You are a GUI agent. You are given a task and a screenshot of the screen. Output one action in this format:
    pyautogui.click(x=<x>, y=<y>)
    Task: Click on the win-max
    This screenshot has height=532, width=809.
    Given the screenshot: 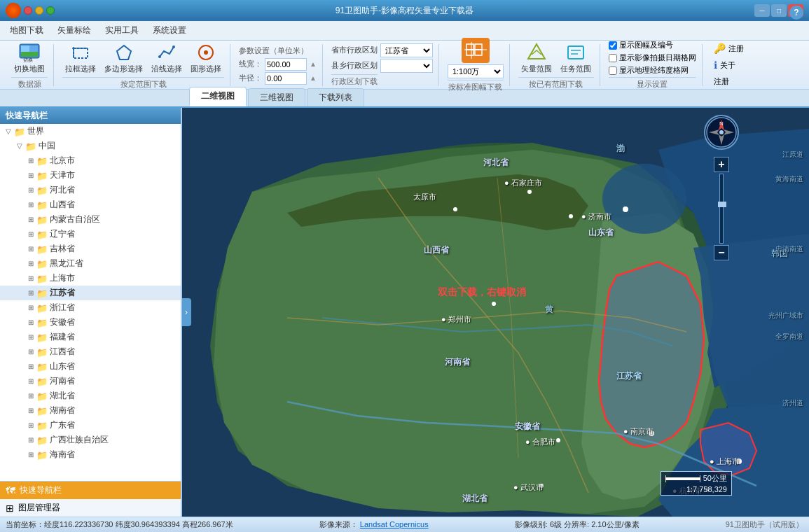 What is the action you would take?
    pyautogui.click(x=50, y=10)
    